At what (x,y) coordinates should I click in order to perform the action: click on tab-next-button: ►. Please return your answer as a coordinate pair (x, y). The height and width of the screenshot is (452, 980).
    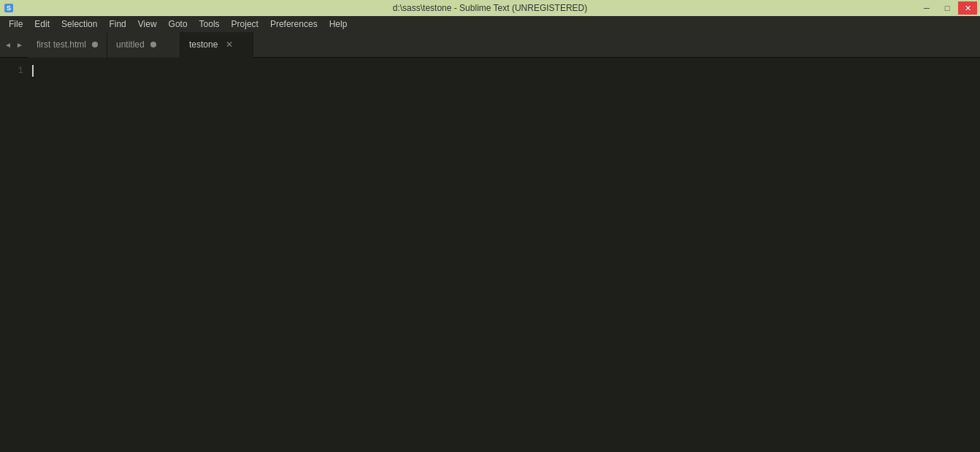
    Looking at the image, I should click on (20, 45).